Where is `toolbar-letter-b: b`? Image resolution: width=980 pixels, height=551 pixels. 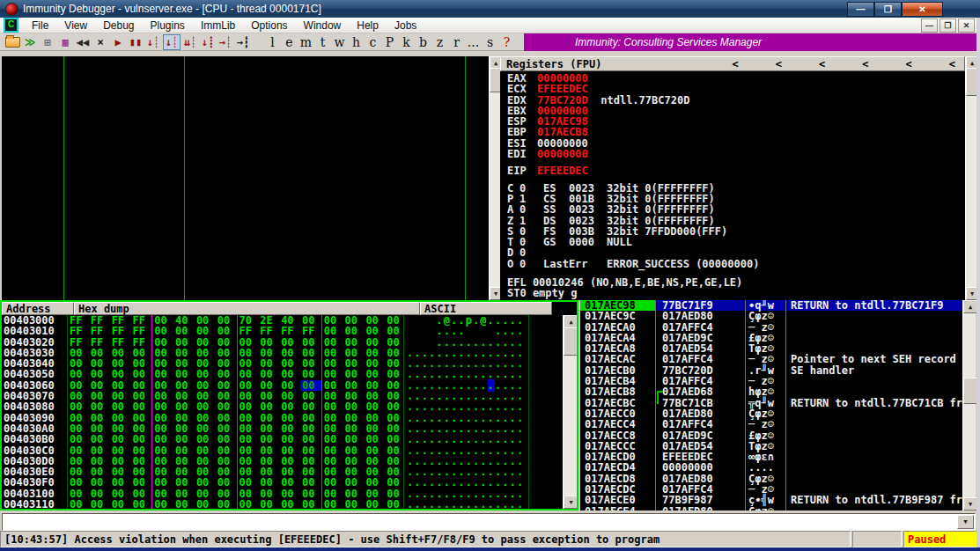 toolbar-letter-b: b is located at coordinates (423, 42).